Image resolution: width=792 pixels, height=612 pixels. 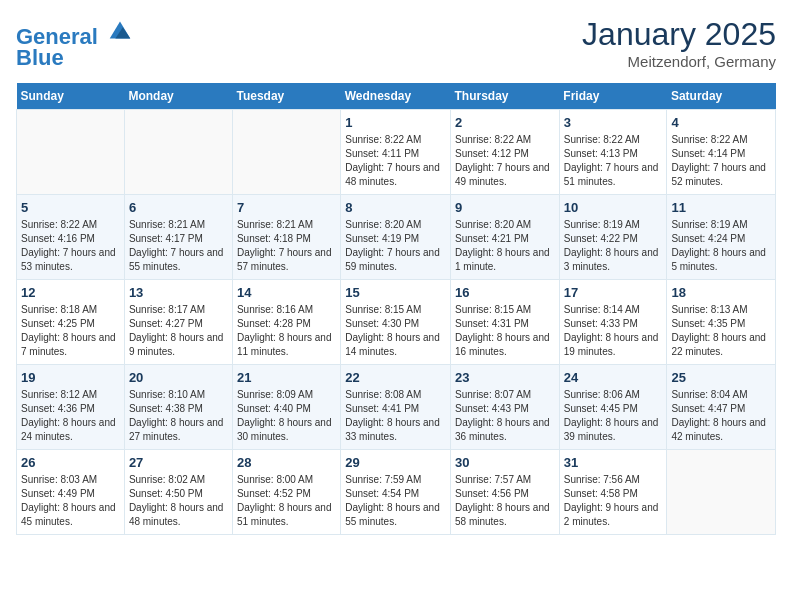 What do you see at coordinates (721, 292) in the screenshot?
I see `day-number: 18` at bounding box center [721, 292].